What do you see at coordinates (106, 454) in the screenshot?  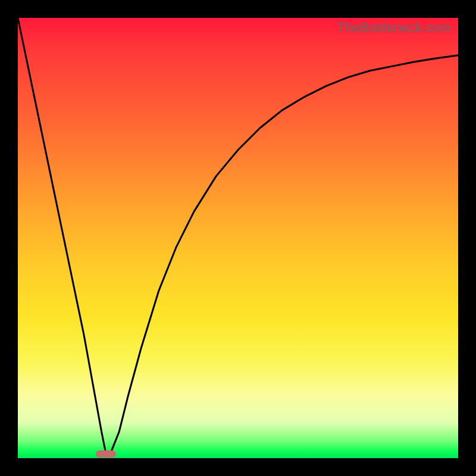 I see `optimum-marker` at bounding box center [106, 454].